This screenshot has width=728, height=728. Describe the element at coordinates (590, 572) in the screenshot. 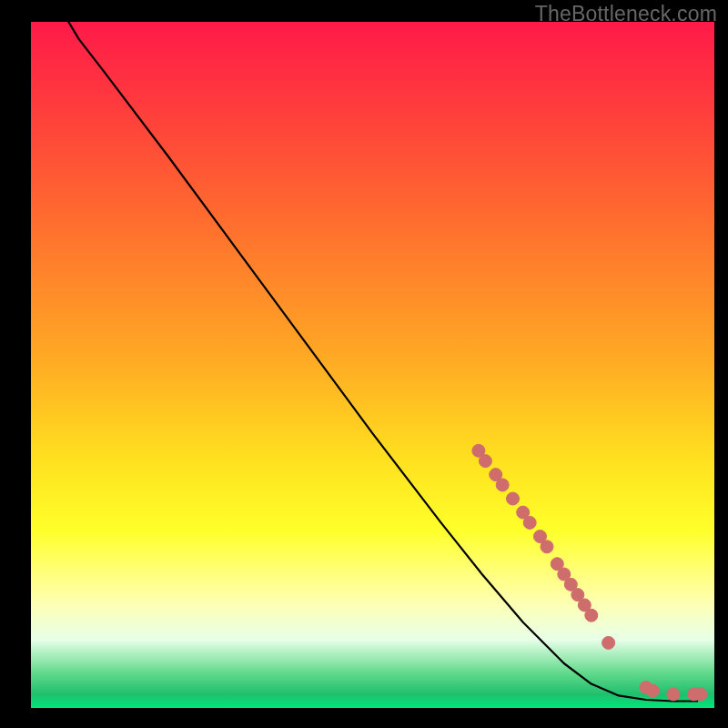

I see `data-point-dots` at that location.